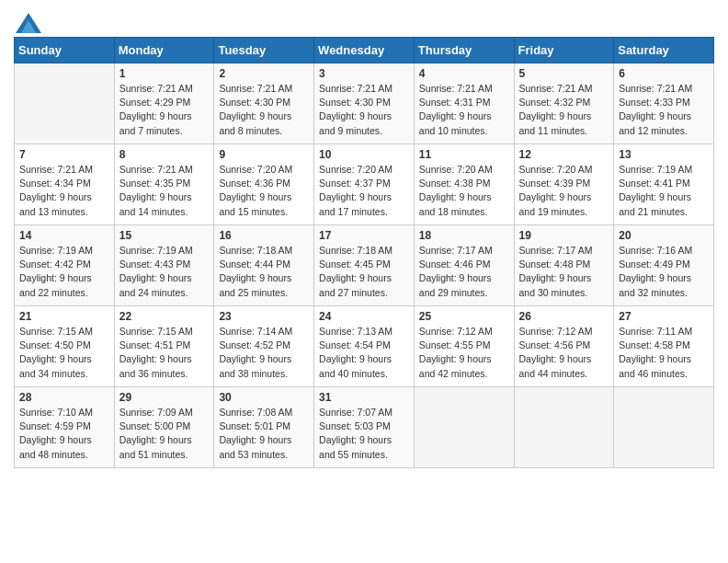 The width and height of the screenshot is (728, 563). I want to click on day-number: 29, so click(165, 397).